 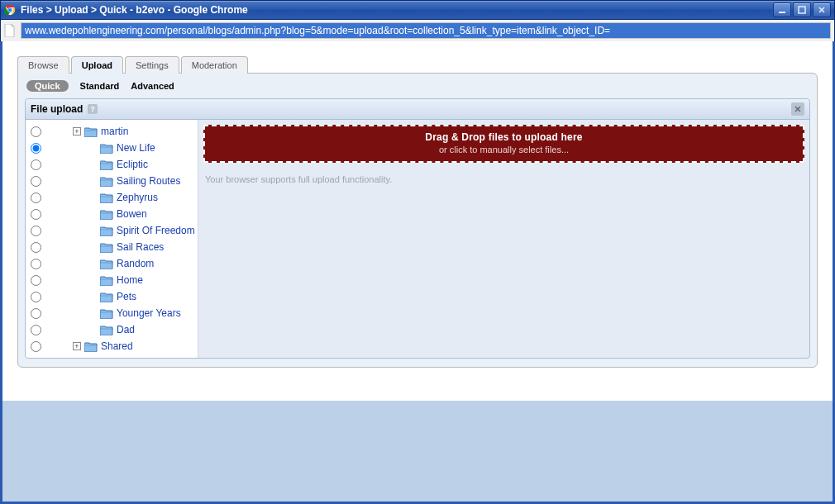 I want to click on dropzone-title: Drag & Drop files to upload here, so click(x=504, y=137).